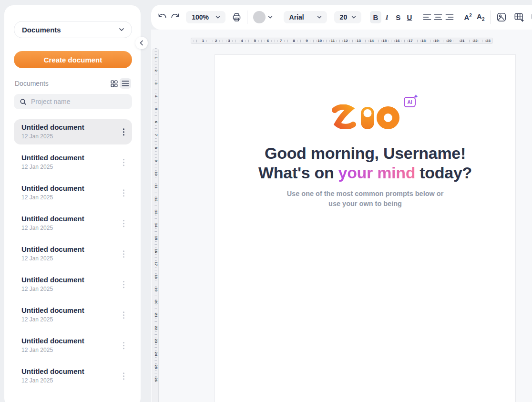 The height and width of the screenshot is (402, 532). I want to click on greeting-highlight: your mind, so click(377, 173).